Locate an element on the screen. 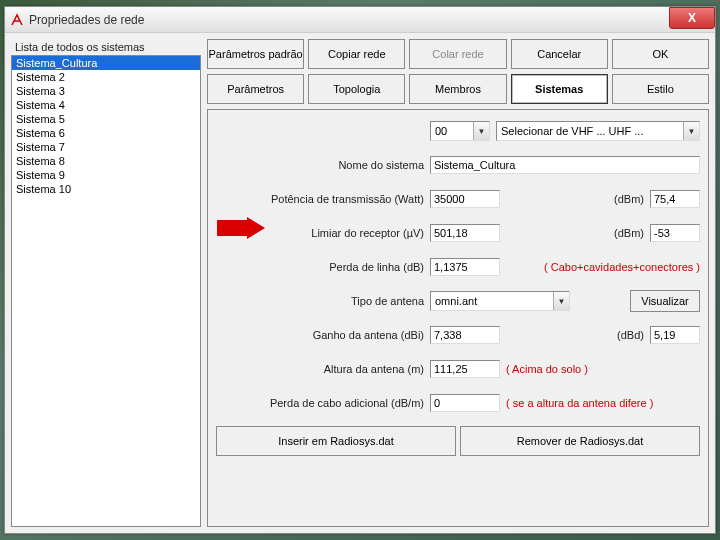 Image resolution: width=720 pixels, height=540 pixels. close-icon: X is located at coordinates (692, 18).